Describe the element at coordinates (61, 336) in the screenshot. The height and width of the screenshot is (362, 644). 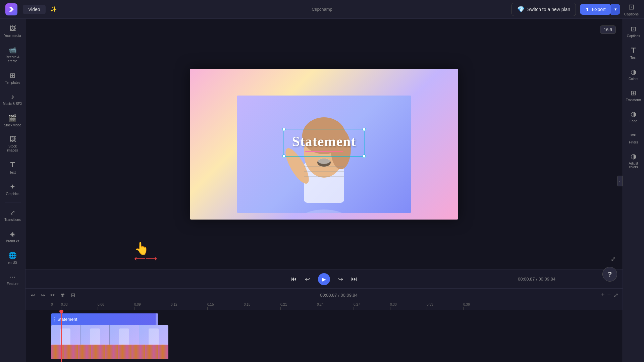
I see `playhead` at that location.